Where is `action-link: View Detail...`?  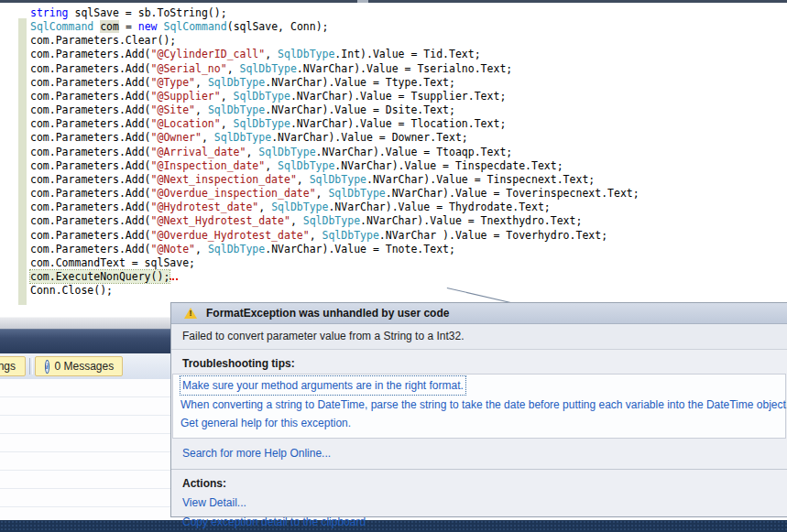 action-link: View Detail... is located at coordinates (479, 504).